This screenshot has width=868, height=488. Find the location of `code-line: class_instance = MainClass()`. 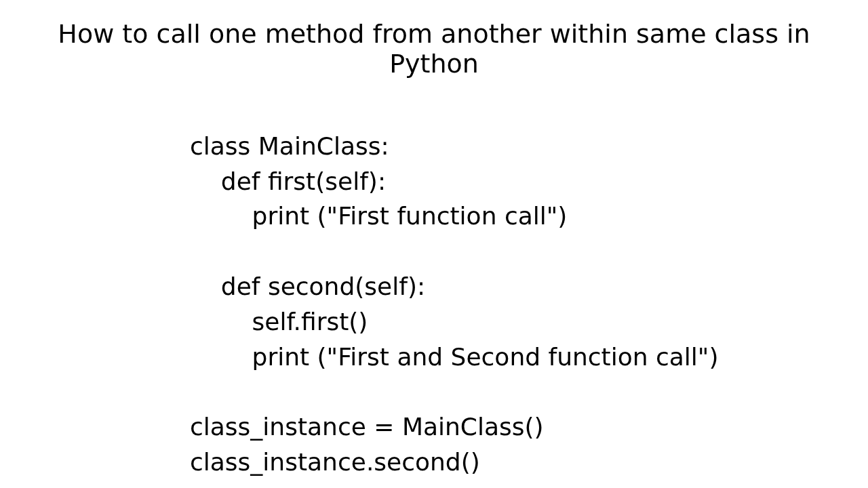

code-line: class_instance = MainClass() is located at coordinates (367, 427).